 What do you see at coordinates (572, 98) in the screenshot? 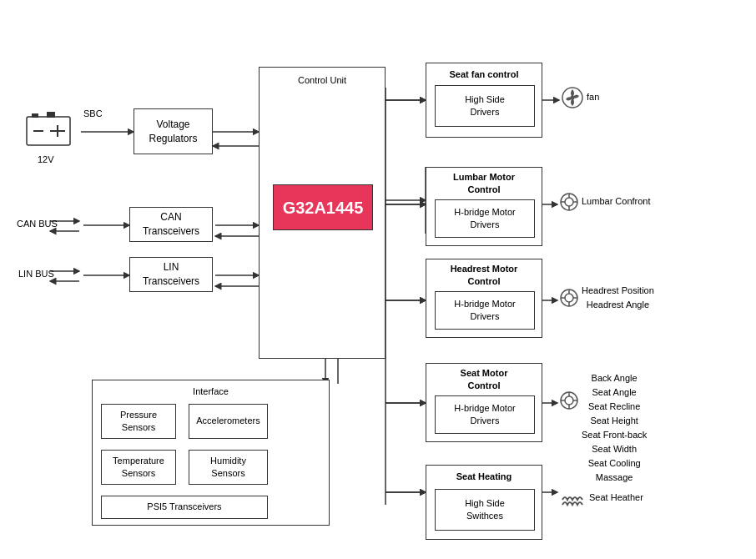
I see `fan-icon` at bounding box center [572, 98].